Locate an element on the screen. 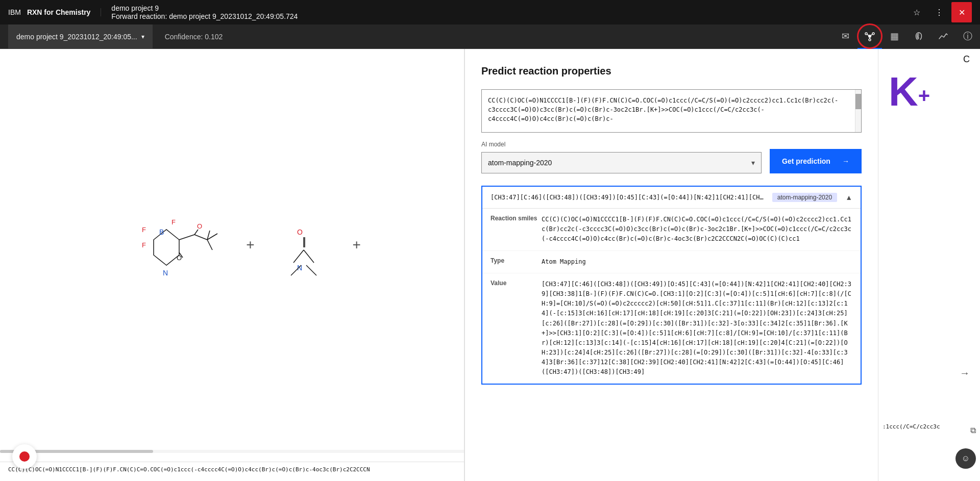 The height and width of the screenshot is (481, 980). smiles-text: CC(C)(C)OC(=O)N1CCCC1[B-](F)(F)F.CN(C)C=… is located at coordinates (232, 469).